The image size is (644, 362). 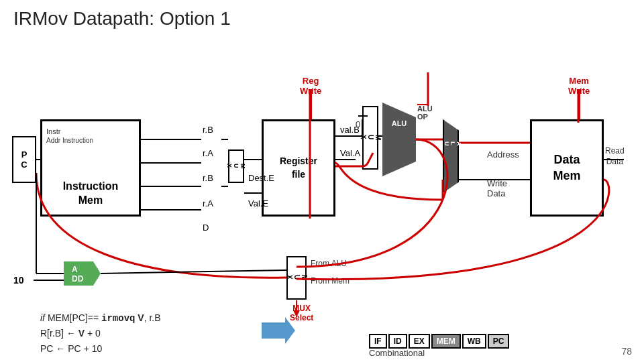 I want to click on code-line1: if MEM[PC]== irmovq V, r.B, so click(x=101, y=318).